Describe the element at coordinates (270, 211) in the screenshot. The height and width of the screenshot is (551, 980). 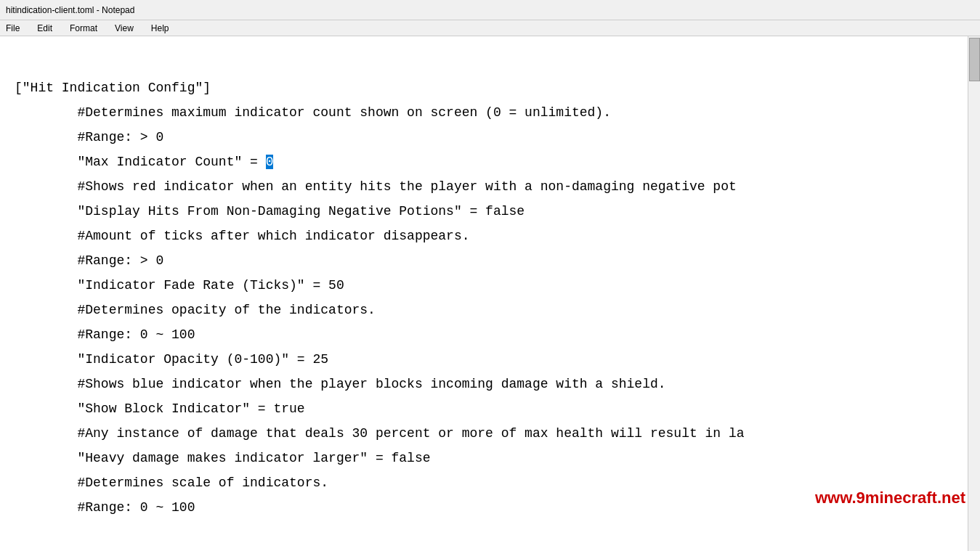
I see `line-6: "Display Hits From Non-Damaging Negative…` at that location.